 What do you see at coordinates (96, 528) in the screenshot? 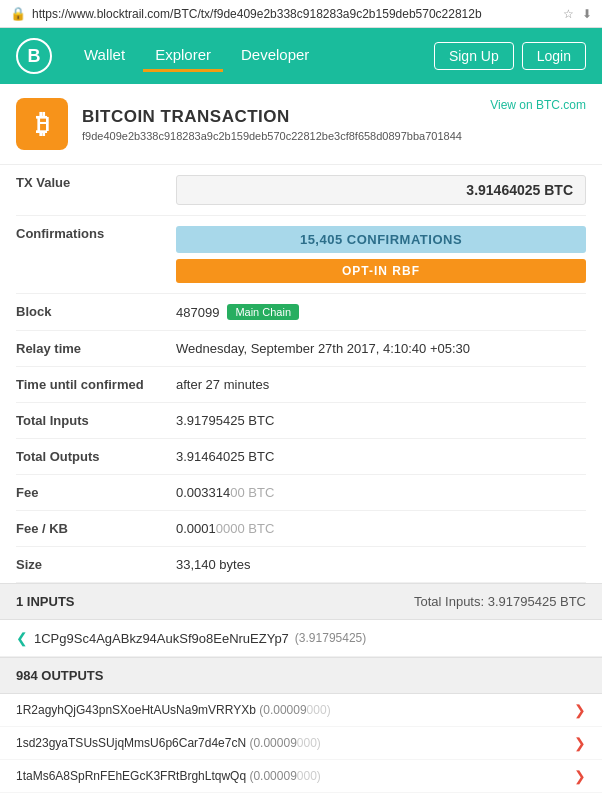
I see `fee-kb-label: Fee / KB` at bounding box center [96, 528].